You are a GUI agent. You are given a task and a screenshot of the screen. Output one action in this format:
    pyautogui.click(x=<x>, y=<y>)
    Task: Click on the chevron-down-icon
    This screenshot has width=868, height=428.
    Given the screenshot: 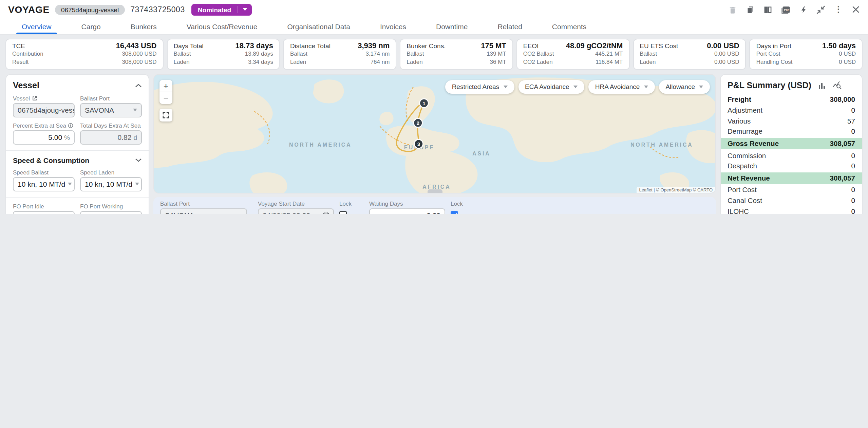 What is the action you would take?
    pyautogui.click(x=138, y=160)
    